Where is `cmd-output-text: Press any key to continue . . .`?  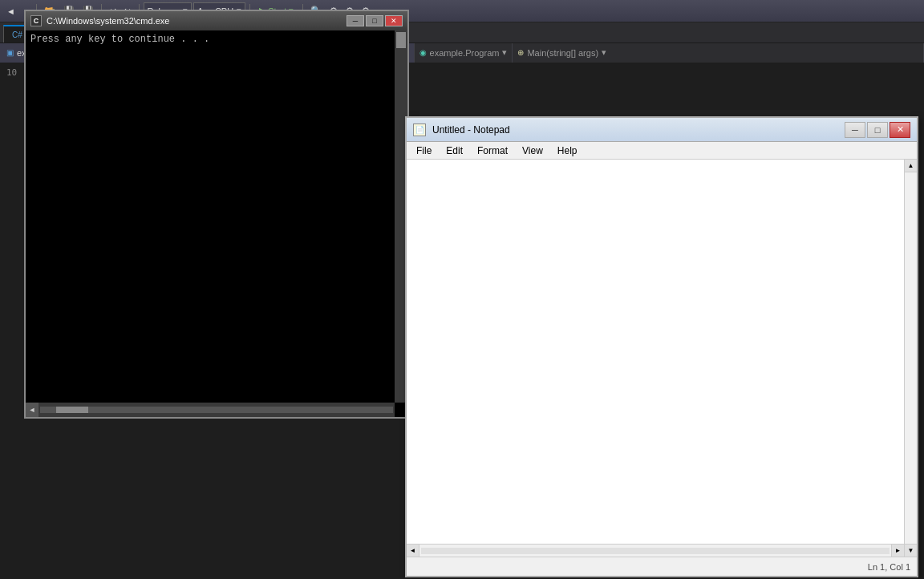 cmd-output-text: Press any key to continue . . . is located at coordinates (120, 39).